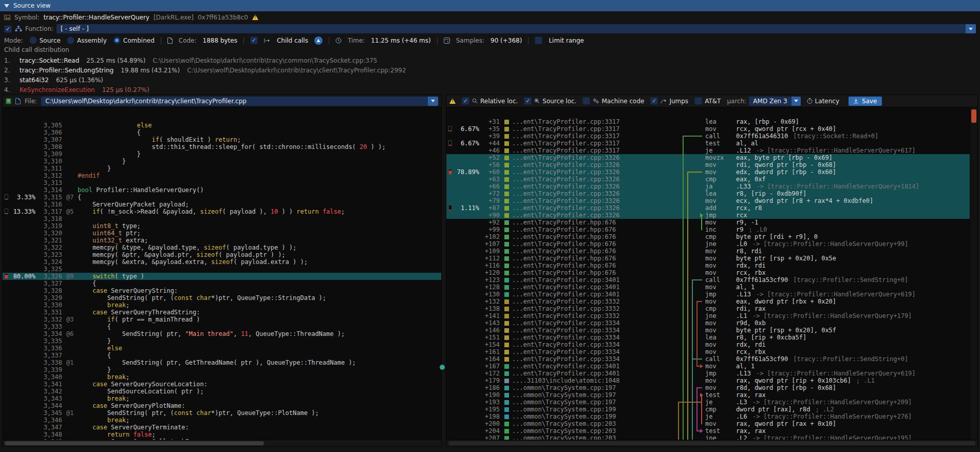  I want to click on child-call-item: 3.stat64i32625 μs (1.36%), so click(490, 80).